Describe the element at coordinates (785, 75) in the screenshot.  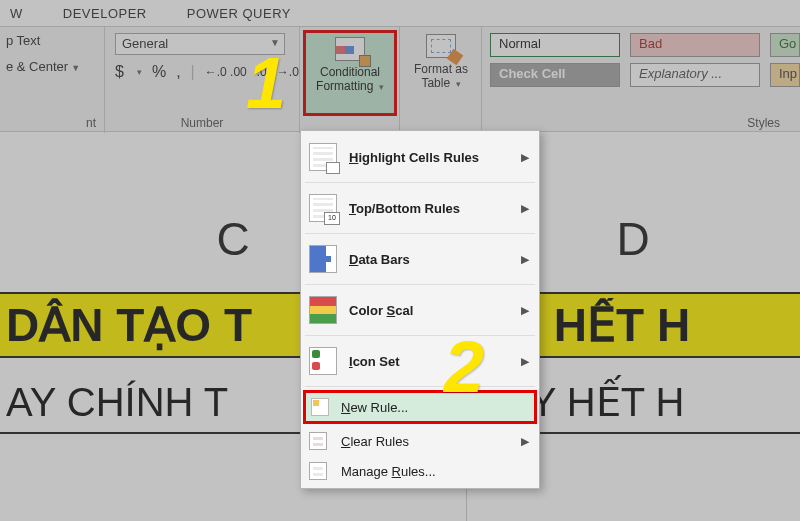
I see `style-input: Inp` at that location.